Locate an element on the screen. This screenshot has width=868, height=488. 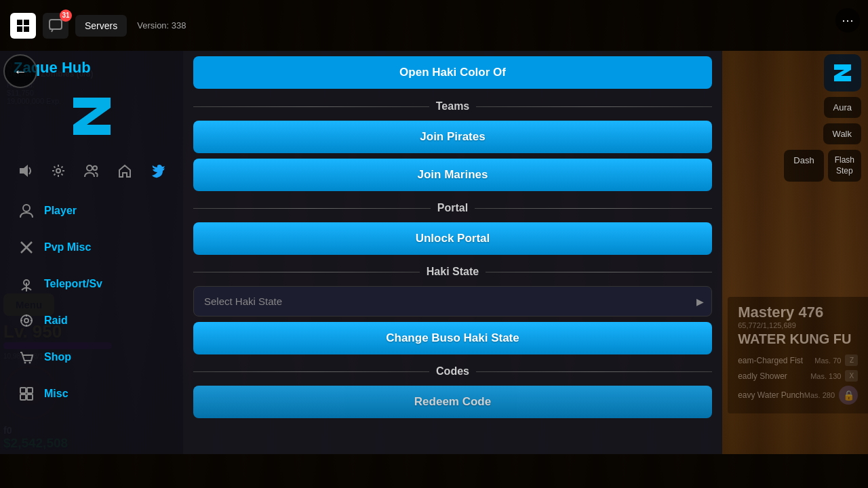
roblox-logo is located at coordinates (23, 26).